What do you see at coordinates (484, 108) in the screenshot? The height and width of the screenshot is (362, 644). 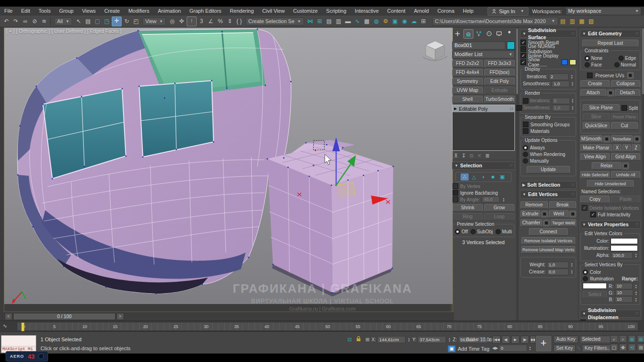 I see `stack-item-editable-poly: ▶ Editable Poly ∷` at bounding box center [484, 108].